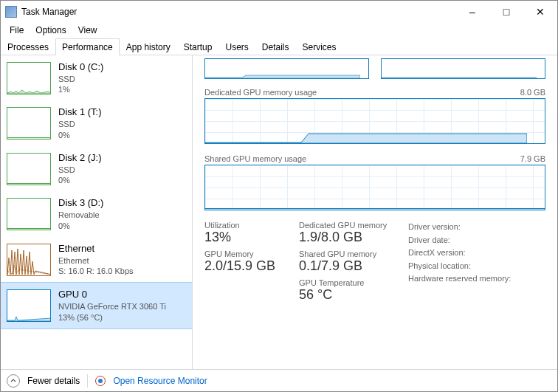 The image size is (558, 392). What do you see at coordinates (80, 168) in the screenshot?
I see `sidebar-item-info: Disk 2 (J:) SSD 0%` at bounding box center [80, 168].